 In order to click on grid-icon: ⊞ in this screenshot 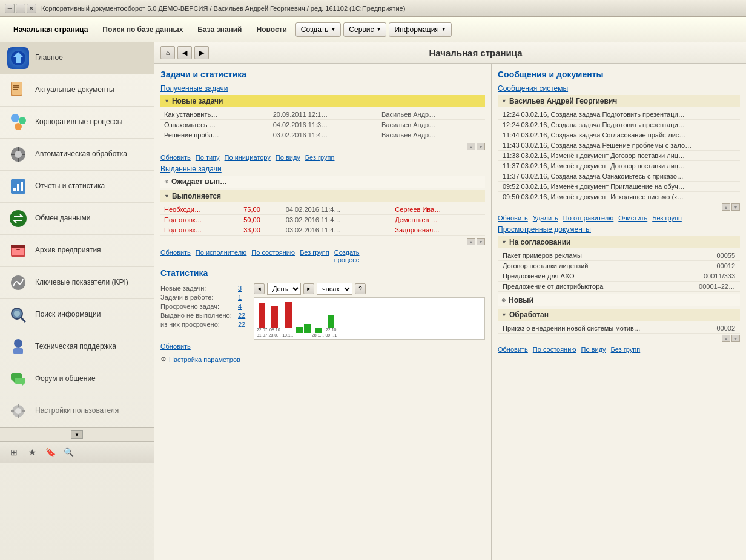, I will do `click(14, 452)`.